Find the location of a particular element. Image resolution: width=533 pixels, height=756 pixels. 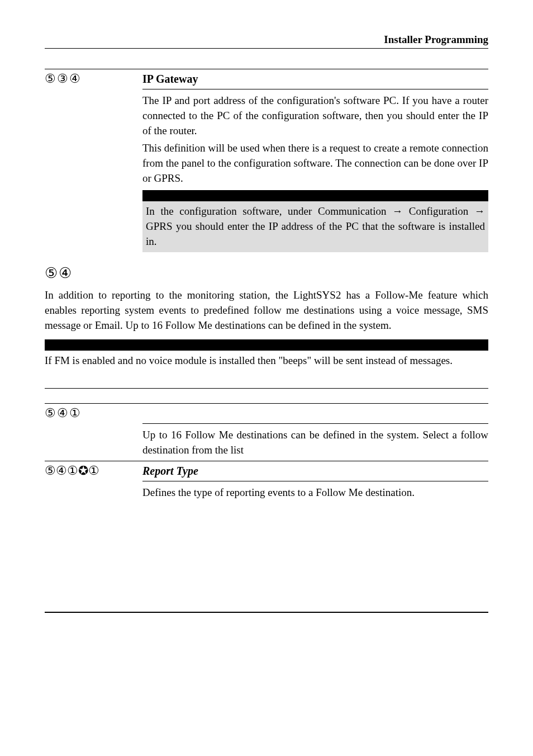

entry-541-body: Up to 16 Follow Me destinations can be d… is located at coordinates (315, 442).